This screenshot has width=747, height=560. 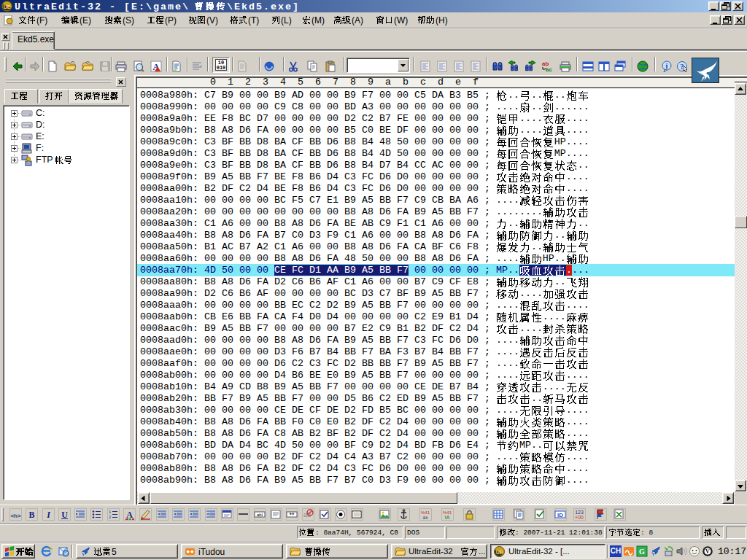 I want to click on svg-text: 010, so click(x=222, y=68).